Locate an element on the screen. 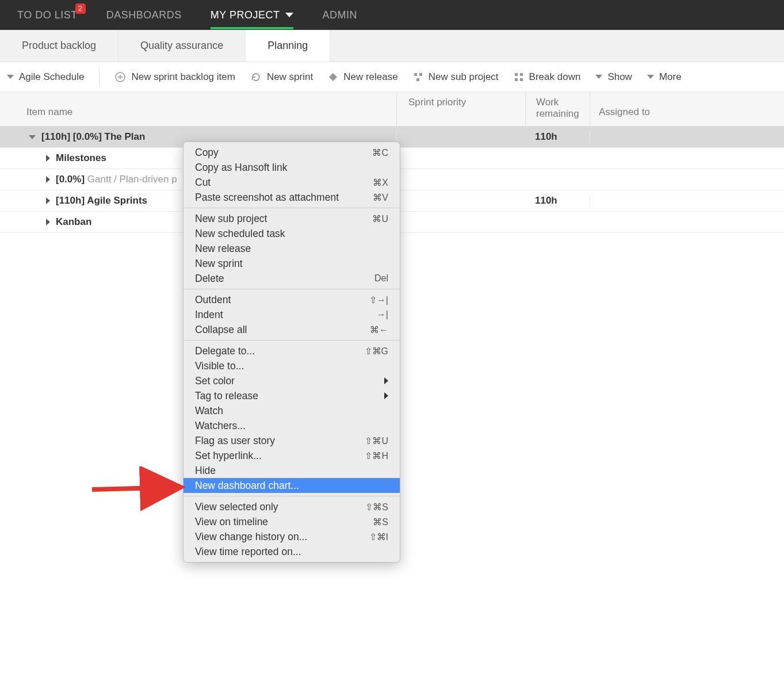 The width and height of the screenshot is (784, 673). hierarchy-icon is located at coordinates (418, 77).